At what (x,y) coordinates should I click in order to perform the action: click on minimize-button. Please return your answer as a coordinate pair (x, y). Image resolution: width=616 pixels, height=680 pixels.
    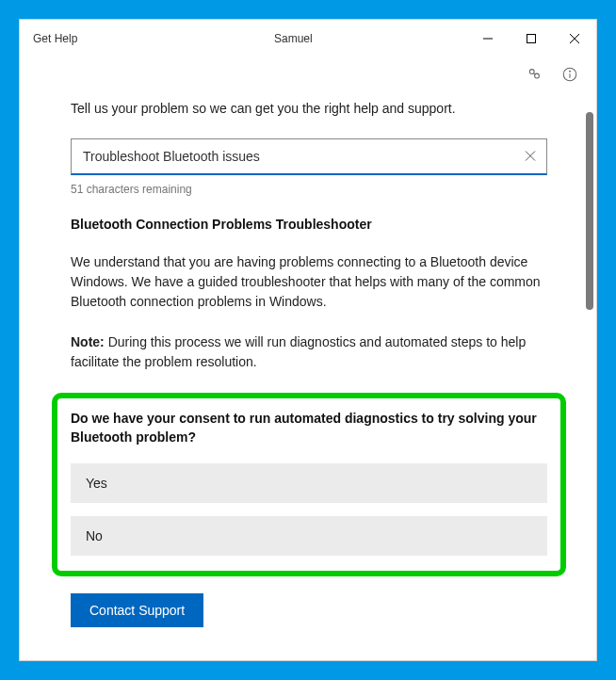
    Looking at the image, I should click on (488, 39).